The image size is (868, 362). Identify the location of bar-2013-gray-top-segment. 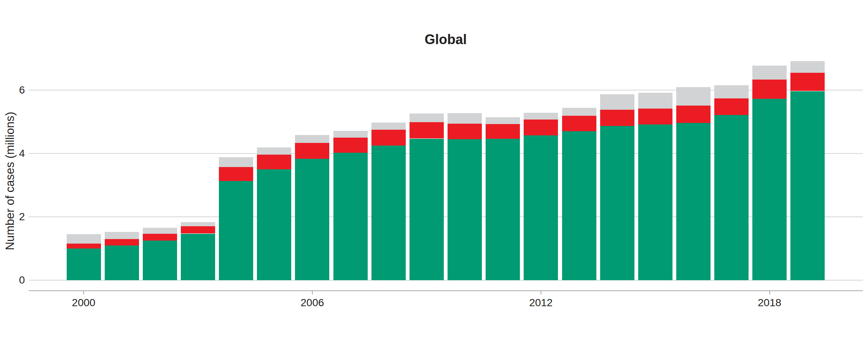
(579, 112).